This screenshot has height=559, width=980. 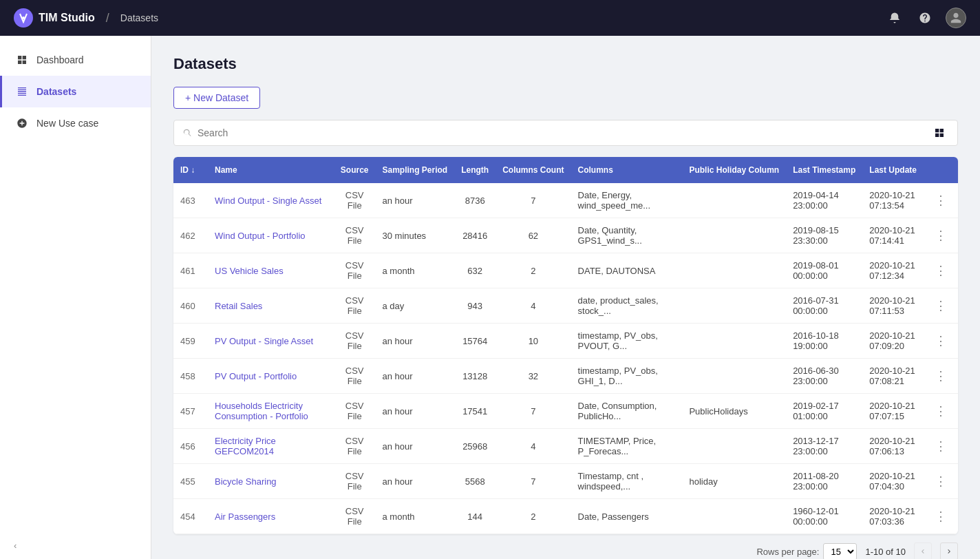 What do you see at coordinates (67, 123) in the screenshot?
I see `sidebar-new-use-case-label: New Use case` at bounding box center [67, 123].